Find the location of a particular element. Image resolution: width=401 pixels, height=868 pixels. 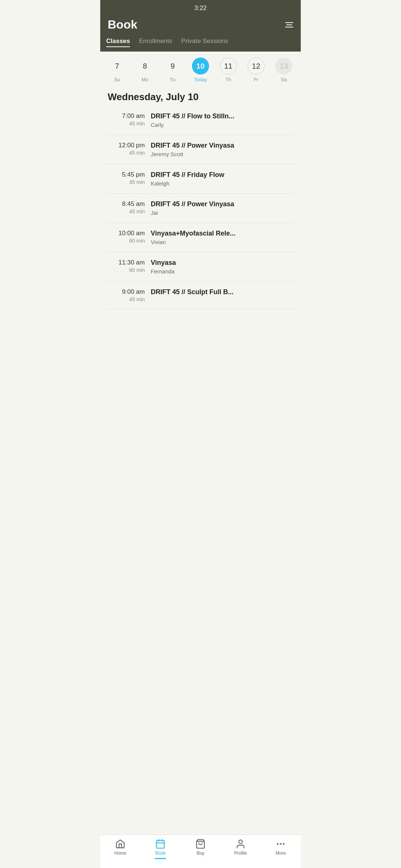

date-heading: Wednesday, July 10 is located at coordinates (200, 96).